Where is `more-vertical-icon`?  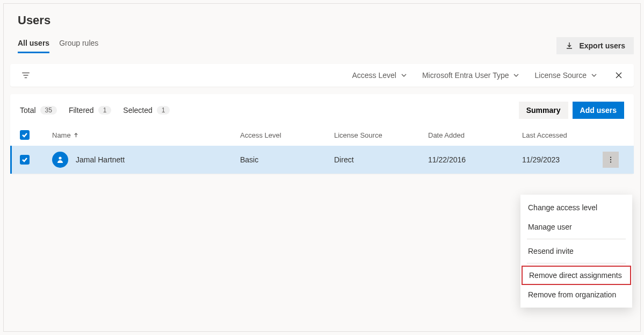 more-vertical-icon is located at coordinates (611, 160).